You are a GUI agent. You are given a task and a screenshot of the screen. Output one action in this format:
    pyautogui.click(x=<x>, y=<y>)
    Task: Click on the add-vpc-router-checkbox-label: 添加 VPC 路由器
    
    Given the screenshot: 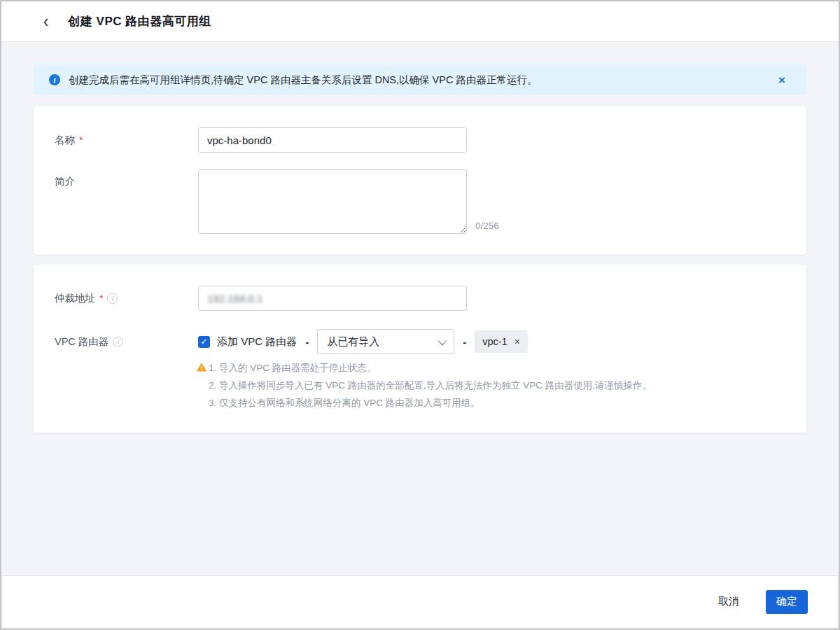 What is the action you would take?
    pyautogui.click(x=257, y=342)
    